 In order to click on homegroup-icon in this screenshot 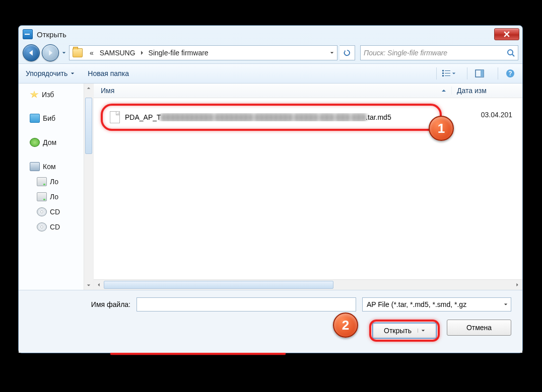, I will do `click(35, 142)`.